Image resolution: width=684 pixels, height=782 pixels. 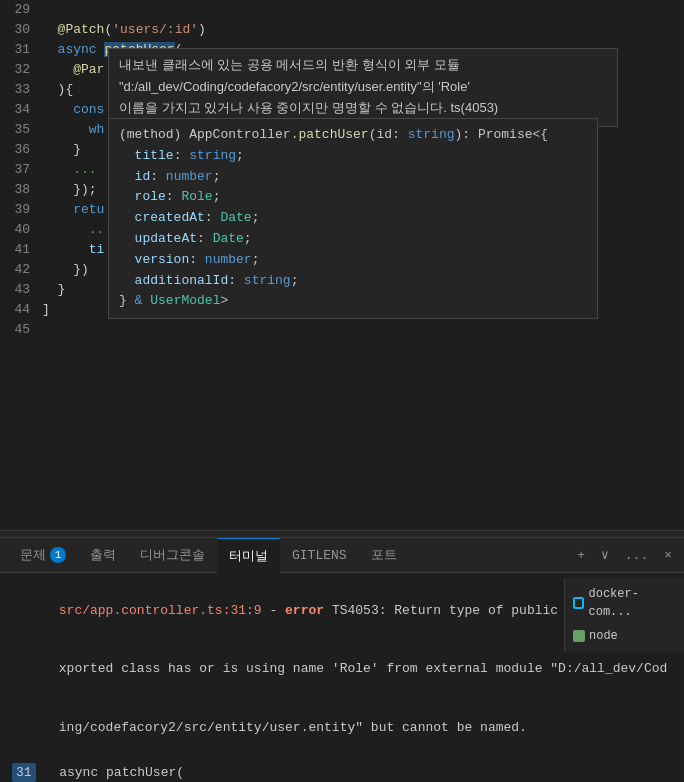 What do you see at coordinates (320, 556) in the screenshot?
I see `tab-gitlens-label: GITLENS` at bounding box center [320, 556].